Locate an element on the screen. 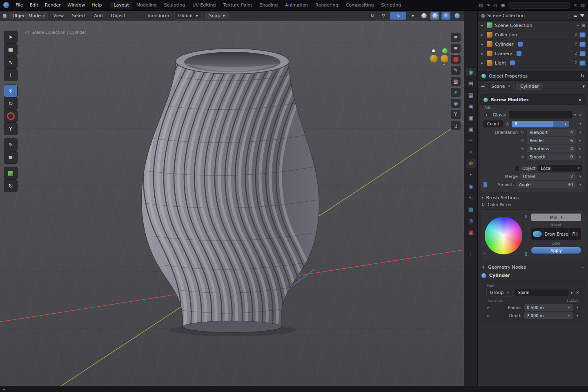 Image resolution: width=588 pixels, height=392 pixels. unlink-icon: × is located at coordinates (577, 292).